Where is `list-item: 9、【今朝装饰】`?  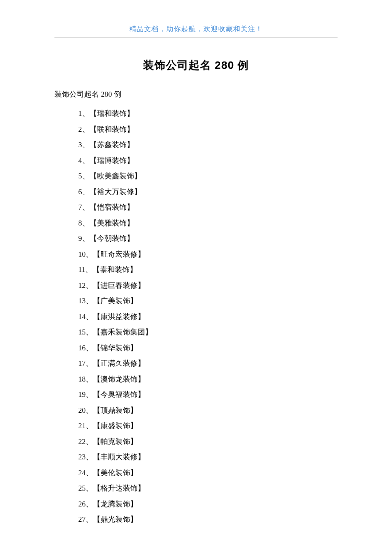 list-item: 9、【今朝装饰】 is located at coordinates (208, 239).